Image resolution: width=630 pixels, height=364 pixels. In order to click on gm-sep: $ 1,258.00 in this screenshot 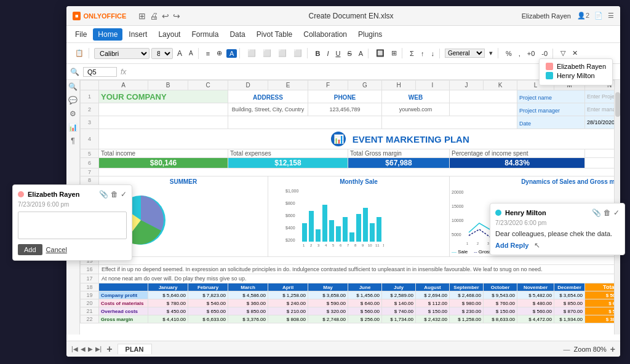, I will do `click(466, 320)`.